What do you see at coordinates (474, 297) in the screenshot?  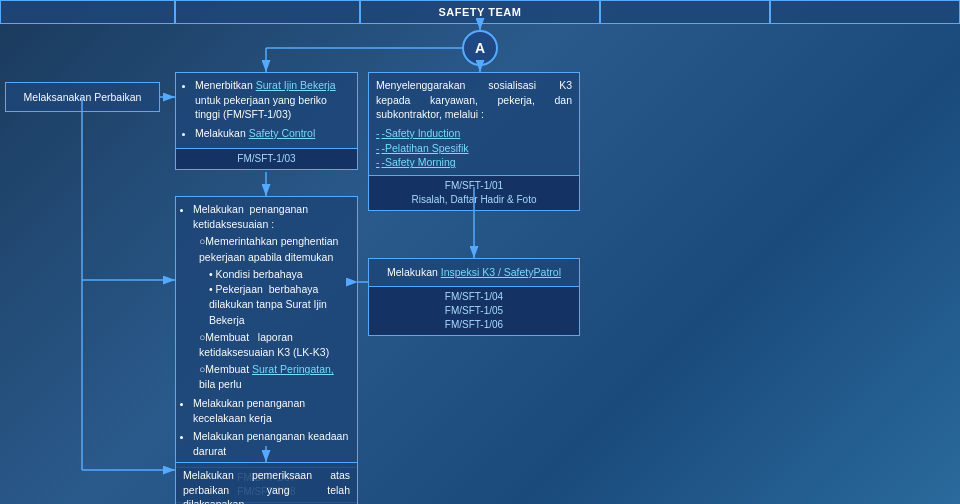 I see `box-inspeksi: Melakukan Inspeksi K3 / SafetyPatrol FM/…` at bounding box center [474, 297].